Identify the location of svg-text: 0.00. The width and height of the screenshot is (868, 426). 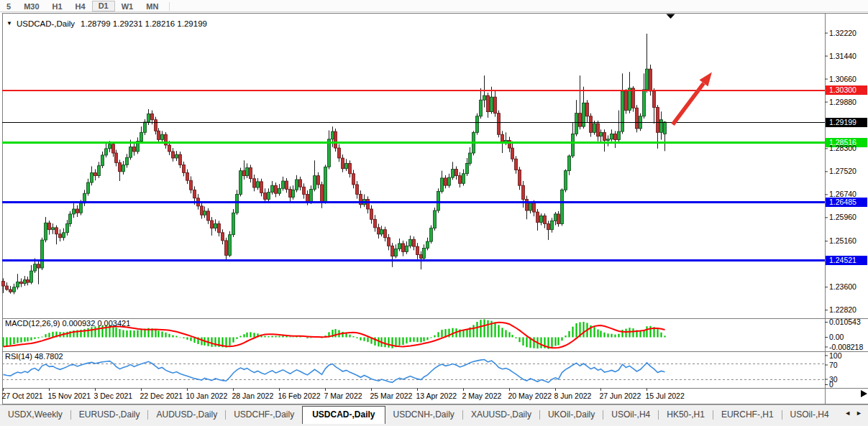
(837, 337).